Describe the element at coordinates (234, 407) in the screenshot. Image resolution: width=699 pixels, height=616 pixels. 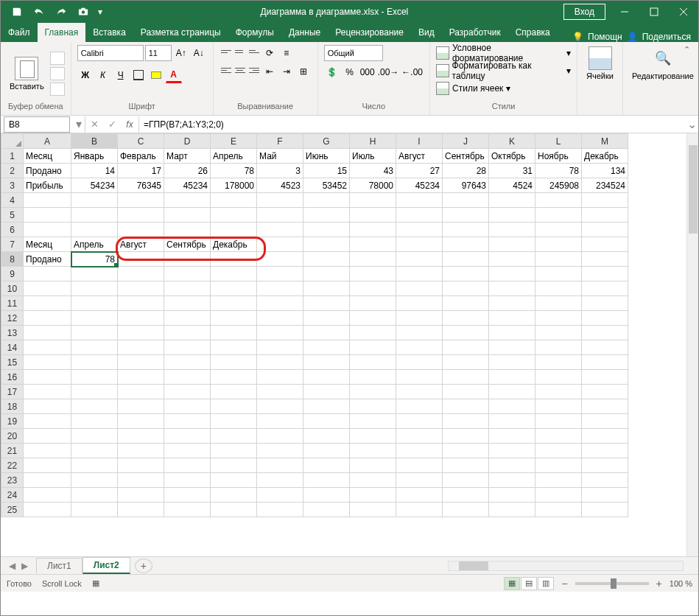
I see `cell-E18` at that location.